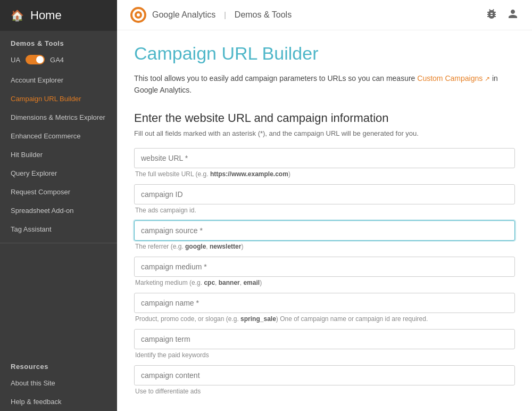 The height and width of the screenshot is (411, 532). I want to click on form-section-title: Enter the website URL and campaign infor…, so click(325, 118).